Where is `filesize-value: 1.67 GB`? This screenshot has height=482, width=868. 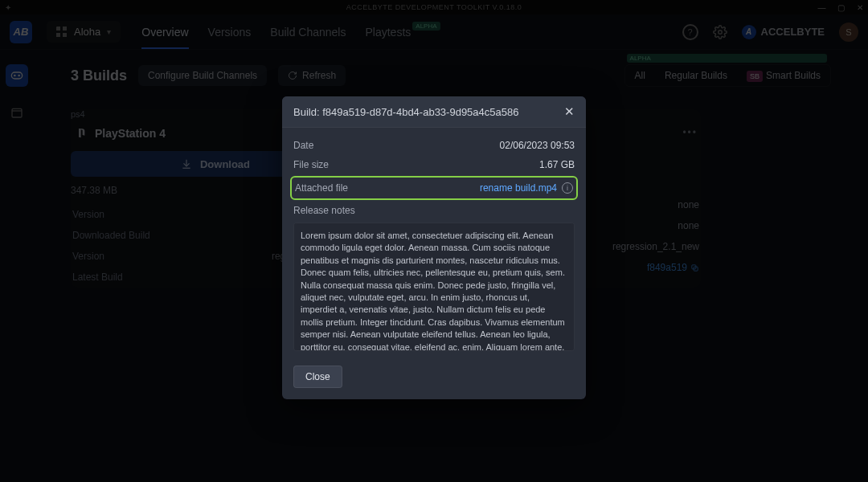
filesize-value: 1.67 GB is located at coordinates (557, 165).